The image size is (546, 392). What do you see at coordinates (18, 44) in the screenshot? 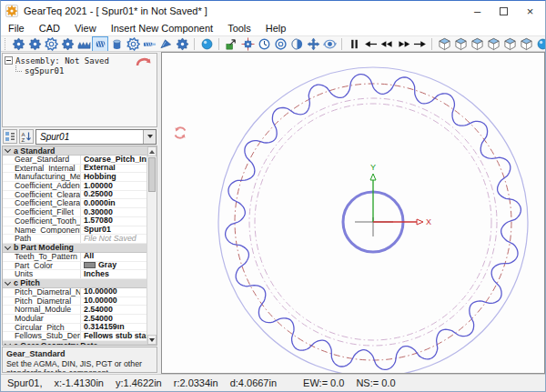
I see `spur-gear-icon` at bounding box center [18, 44].